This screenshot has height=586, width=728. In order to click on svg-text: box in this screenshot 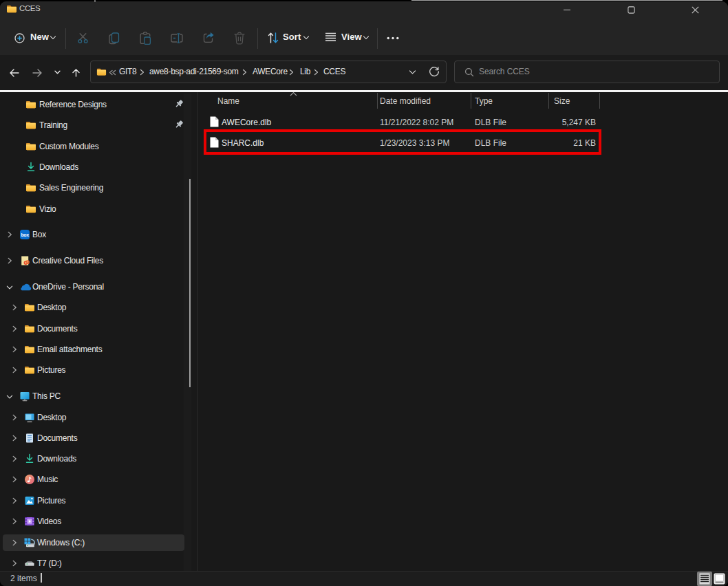, I will do `click(25, 235)`.